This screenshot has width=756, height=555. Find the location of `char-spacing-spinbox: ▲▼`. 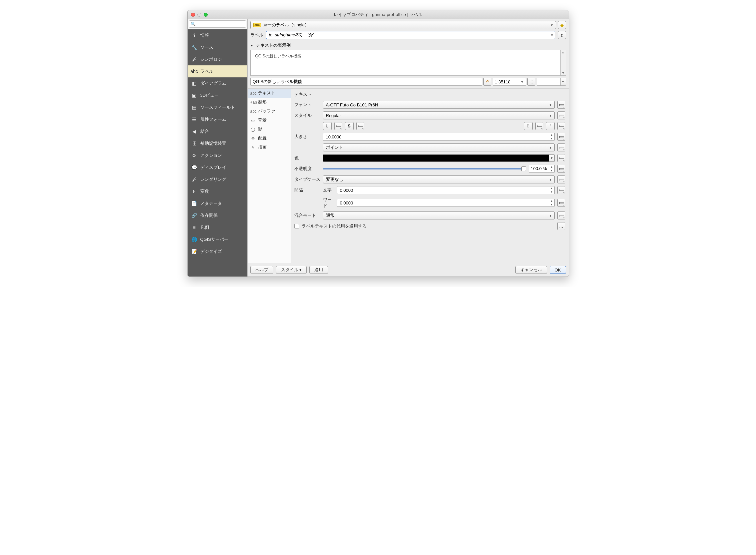

char-spacing-spinbox: ▲▼ is located at coordinates (446, 190).